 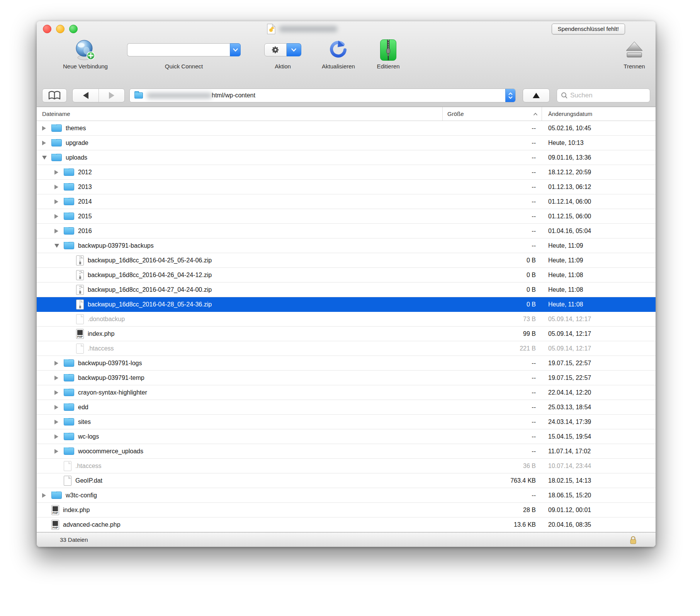 What do you see at coordinates (346, 334) in the screenshot?
I see `table-row: index.php99 B05.09.14, 12:17` at bounding box center [346, 334].